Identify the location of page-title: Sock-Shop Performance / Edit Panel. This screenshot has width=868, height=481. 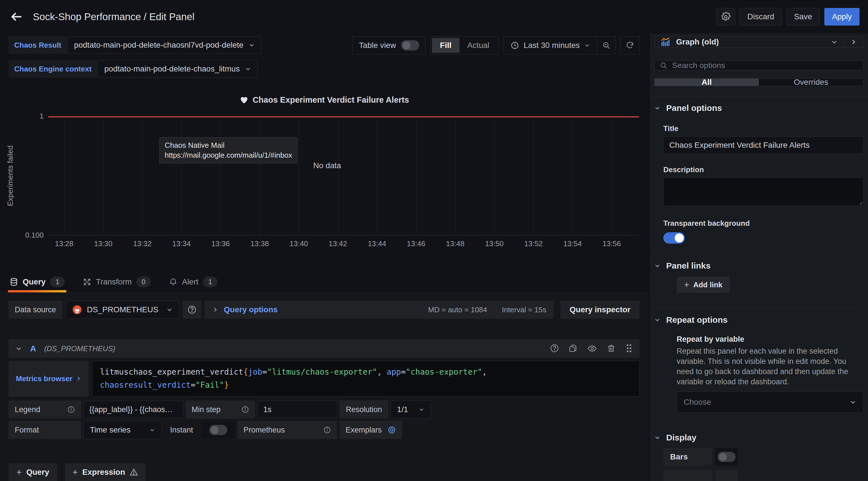
(371, 17).